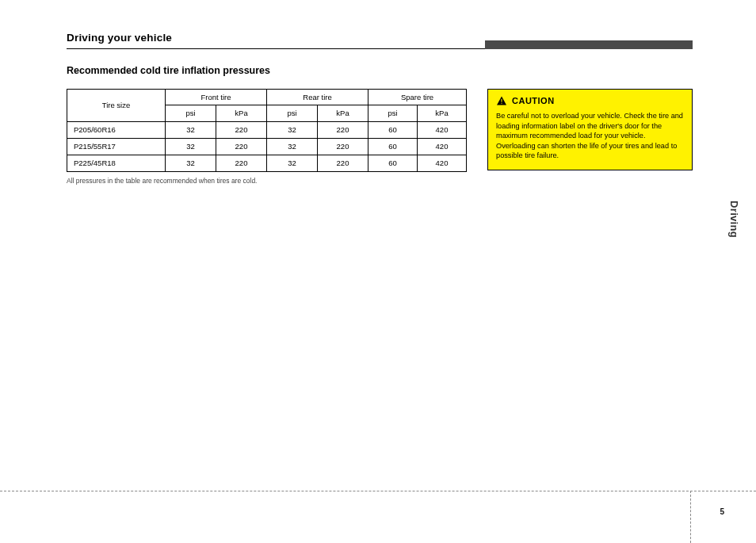 The width and height of the screenshot is (756, 543). What do you see at coordinates (722, 512) in the screenshot?
I see `page-number: 5` at bounding box center [722, 512].